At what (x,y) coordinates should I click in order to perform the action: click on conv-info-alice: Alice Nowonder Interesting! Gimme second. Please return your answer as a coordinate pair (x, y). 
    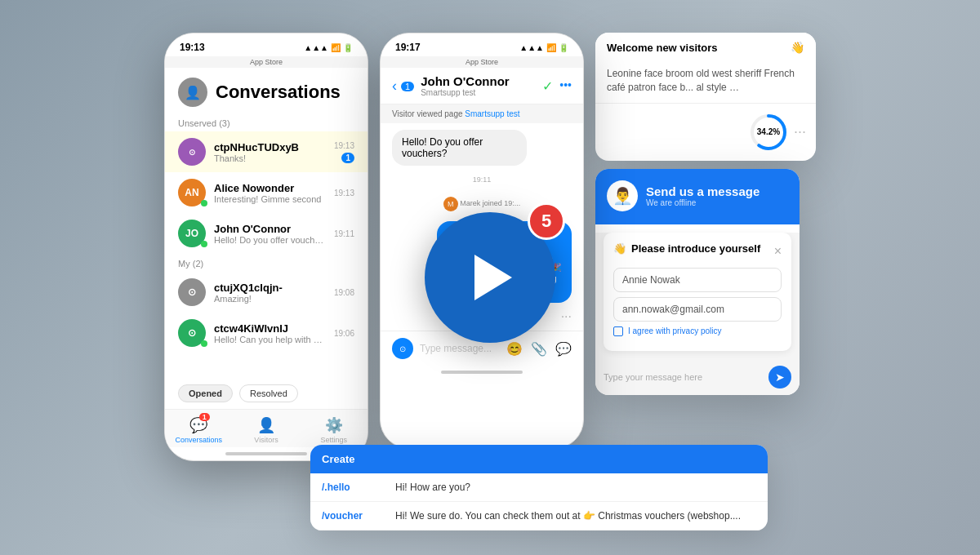
    Looking at the image, I should click on (270, 193).